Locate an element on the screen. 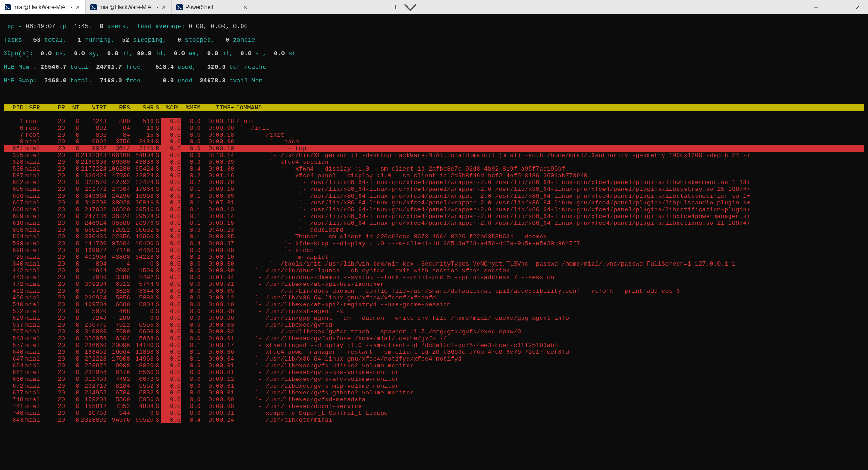 This screenshot has width=868, height=470. process-row: 666mial20031140874926672S0.00.00:00.12 `… is located at coordinates (434, 379).